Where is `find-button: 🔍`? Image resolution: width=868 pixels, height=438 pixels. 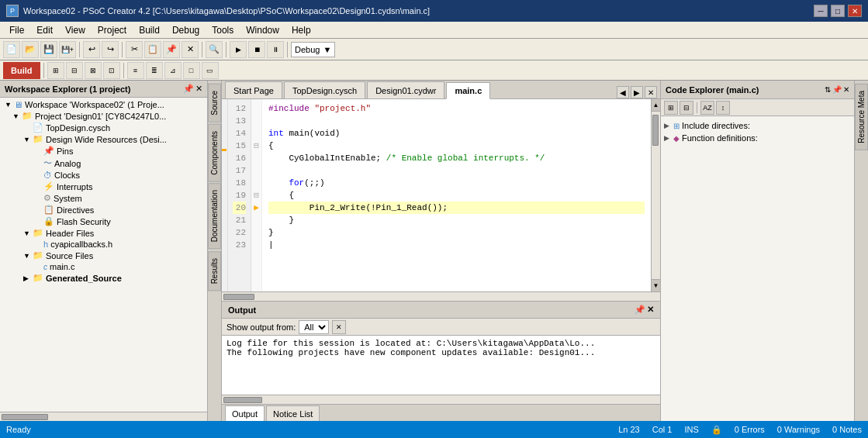
find-button: 🔍 is located at coordinates (214, 50).